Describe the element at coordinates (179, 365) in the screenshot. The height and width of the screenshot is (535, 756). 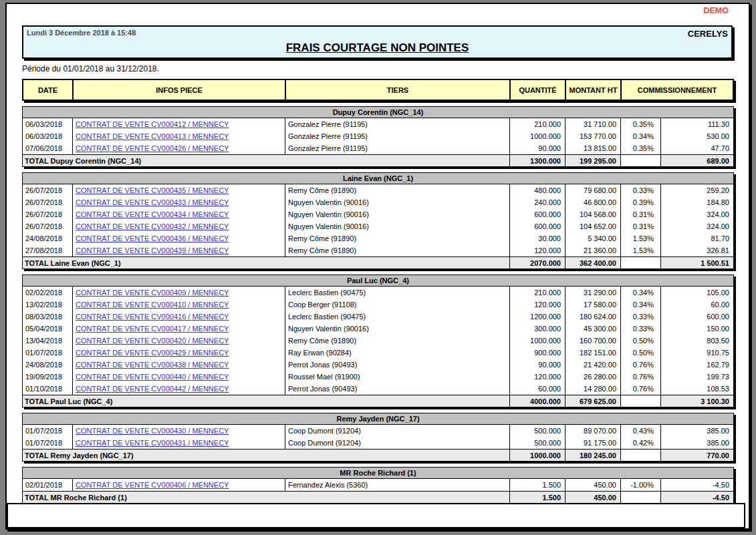
I see `row-infos-piece: CONTRAT DE VENTE CV000438 / MENNECY` at that location.